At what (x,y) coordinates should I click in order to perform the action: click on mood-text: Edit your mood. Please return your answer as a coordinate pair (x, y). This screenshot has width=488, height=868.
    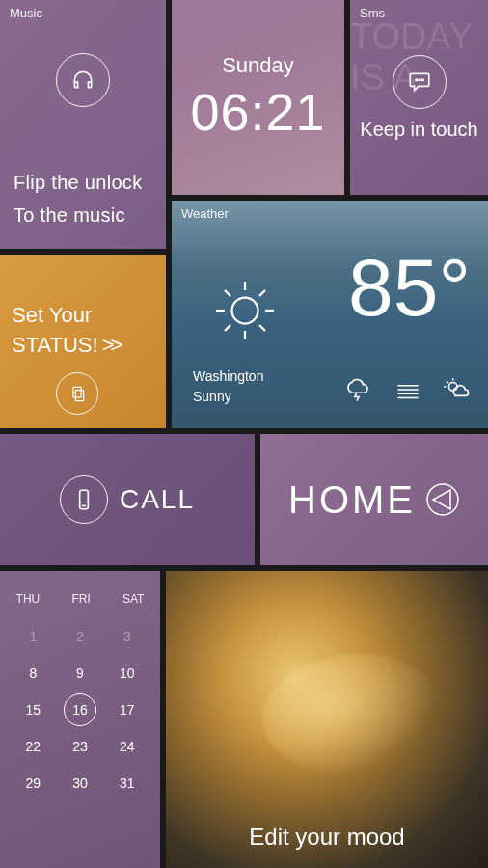
    Looking at the image, I should click on (327, 837).